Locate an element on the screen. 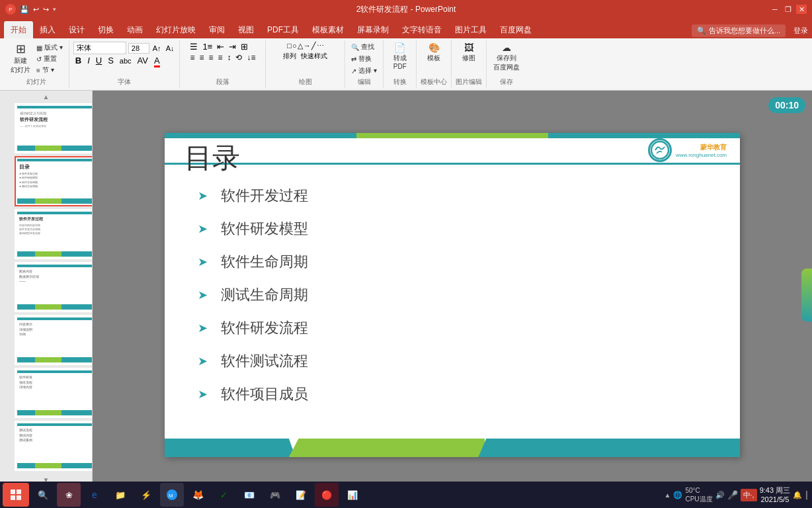  shape-line: ╱ is located at coordinates (313, 46).